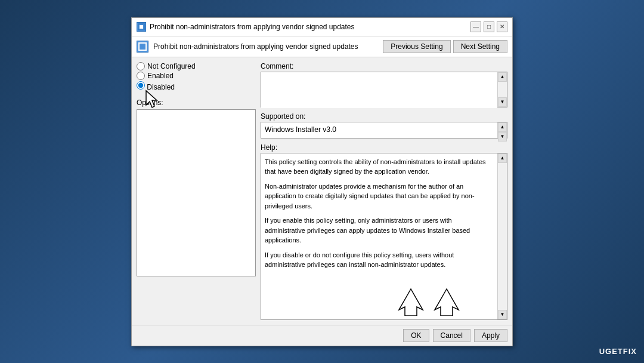 This screenshot has height=363, width=644. Describe the element at coordinates (502, 158) in the screenshot. I see `help-scroll-up: ▲` at that location.